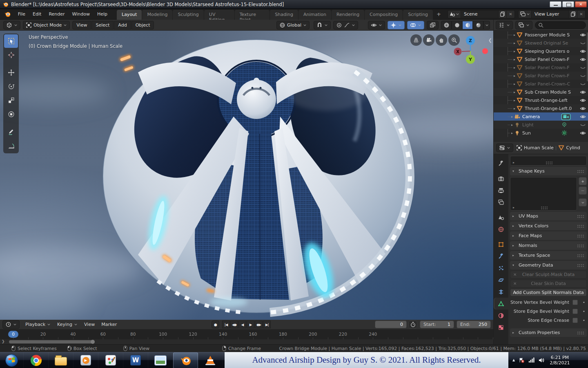  I want to click on jump-end-button: ▶|, so click(267, 325).